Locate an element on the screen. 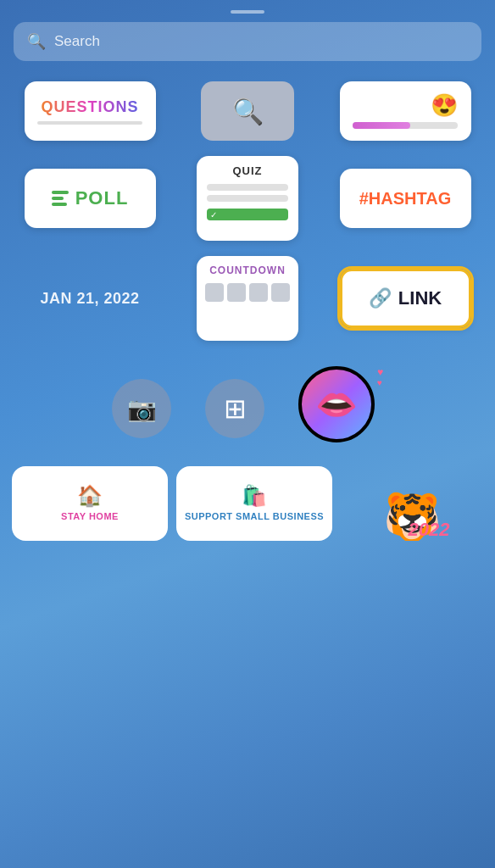  quiz-title: QUIZ is located at coordinates (248, 171).